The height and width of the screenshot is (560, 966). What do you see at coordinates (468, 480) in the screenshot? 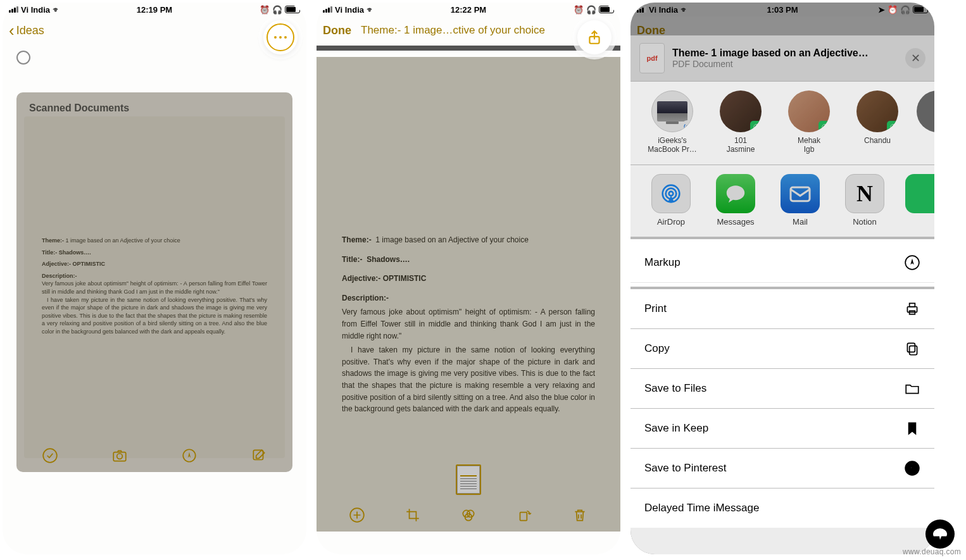
I see `page-thumbnail` at bounding box center [468, 480].